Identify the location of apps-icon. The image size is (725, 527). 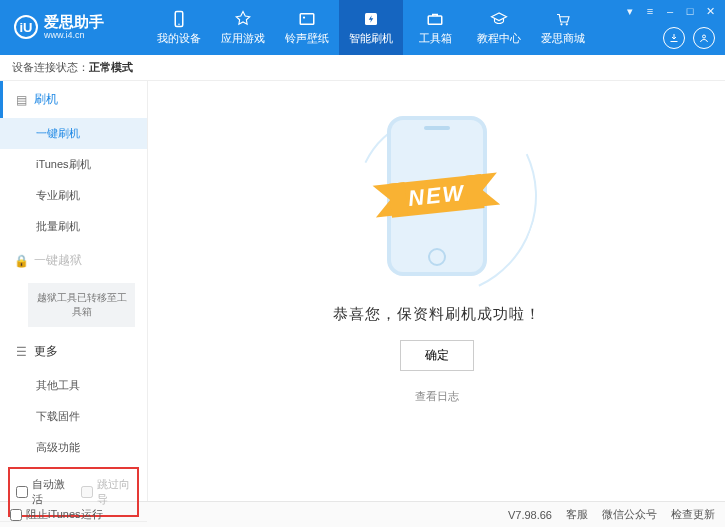
(243, 19).